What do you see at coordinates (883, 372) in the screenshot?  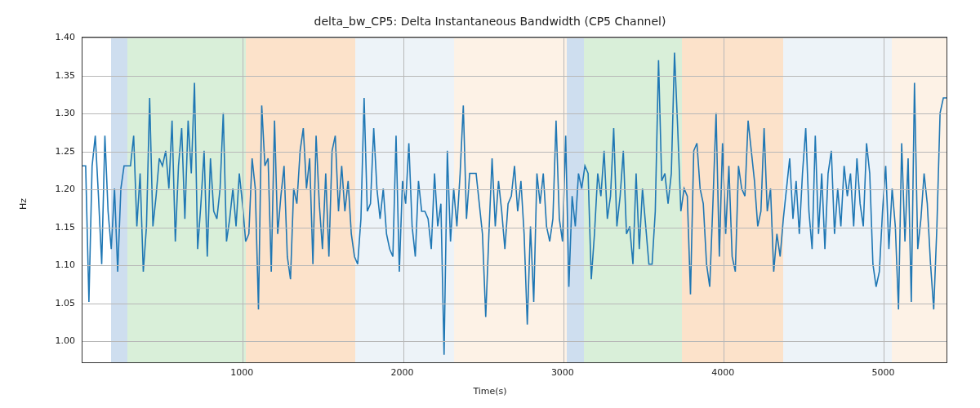 I see `x-tick: 5000` at bounding box center [883, 372].